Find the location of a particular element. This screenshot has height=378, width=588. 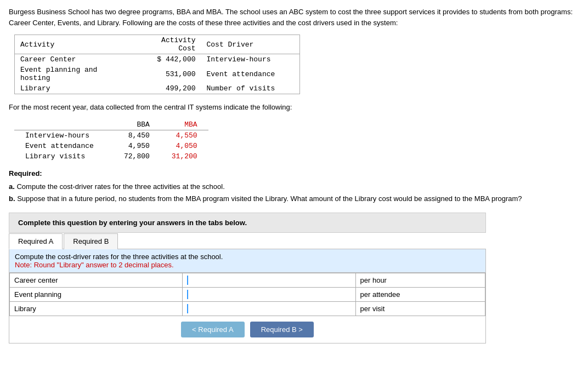

event-input is located at coordinates (269, 295).